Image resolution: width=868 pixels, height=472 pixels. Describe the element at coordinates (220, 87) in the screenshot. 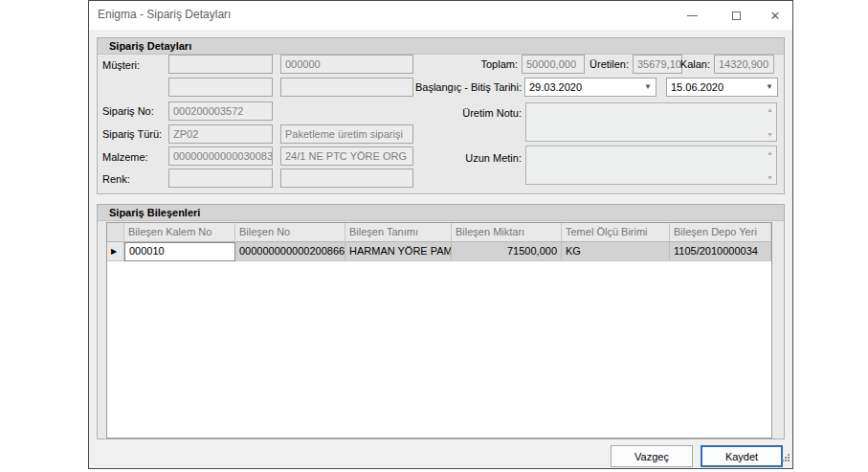

I see `musteri-name-field` at that location.